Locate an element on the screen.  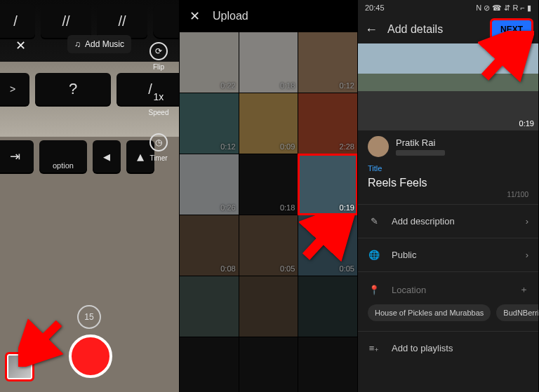
key-option: option is located at coordinates (63, 156).